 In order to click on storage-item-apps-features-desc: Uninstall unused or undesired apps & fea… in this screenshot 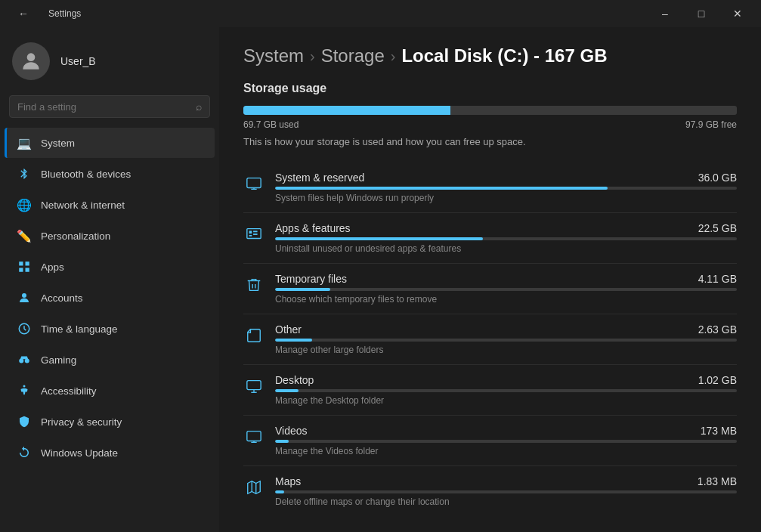, I will do `click(506, 249)`.